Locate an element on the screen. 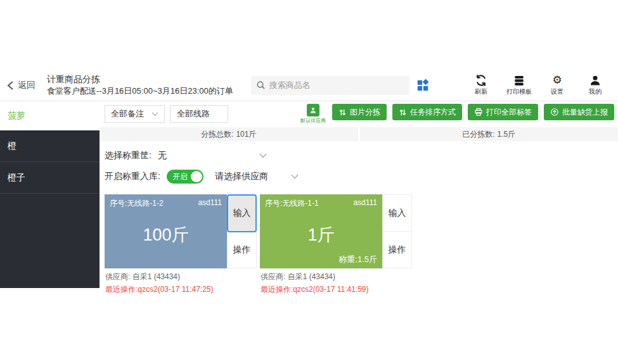 This screenshot has height=364, width=618. bulk-outofstock-report-label: 批量缺货上报 is located at coordinates (585, 113).